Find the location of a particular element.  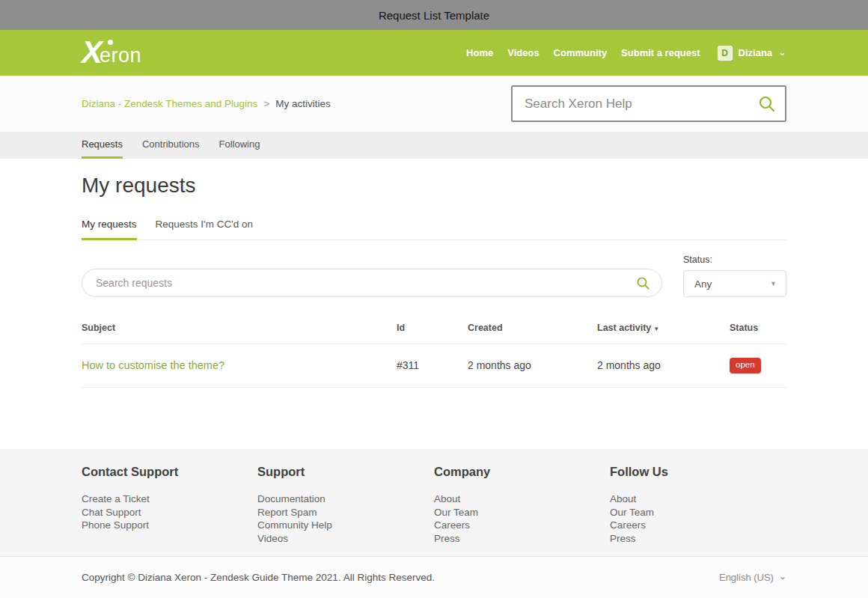

col-header-status: Status is located at coordinates (758, 328).